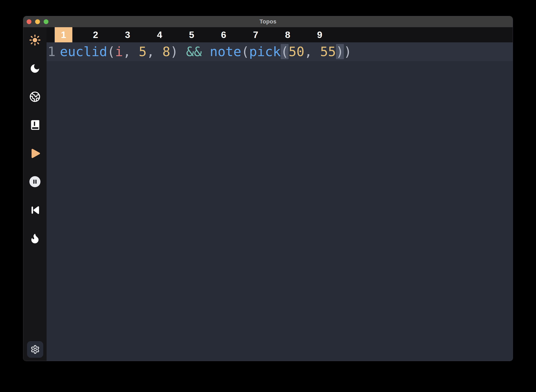  Describe the element at coordinates (35, 210) in the screenshot. I see `skip-back-icon` at that location.